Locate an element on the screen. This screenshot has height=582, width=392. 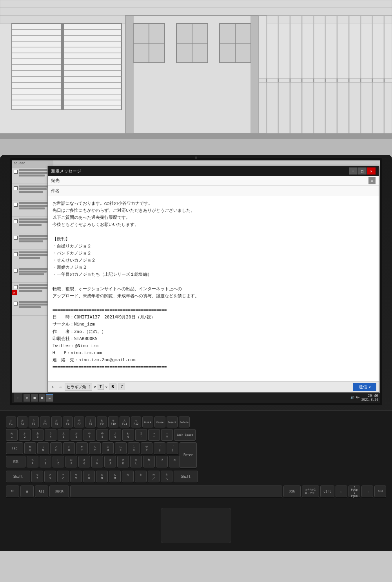
key-muhenkan: 無変換 is located at coordinates (59, 491).